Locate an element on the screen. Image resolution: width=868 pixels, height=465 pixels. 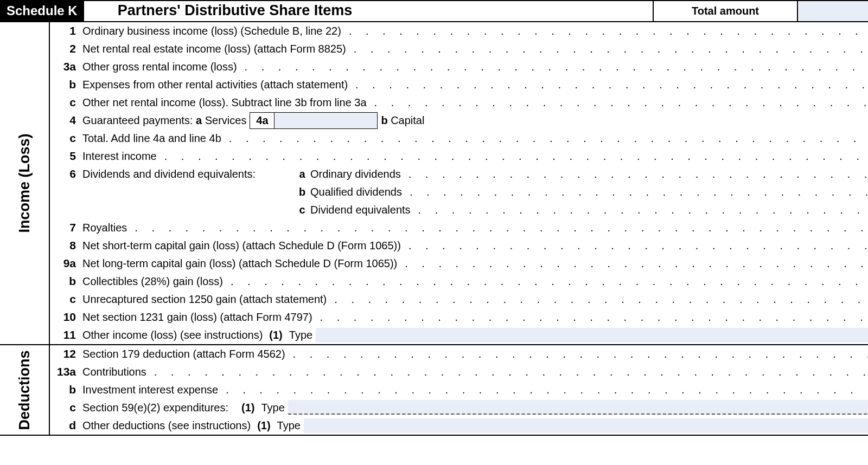
line-number: 2 is located at coordinates (66, 49).